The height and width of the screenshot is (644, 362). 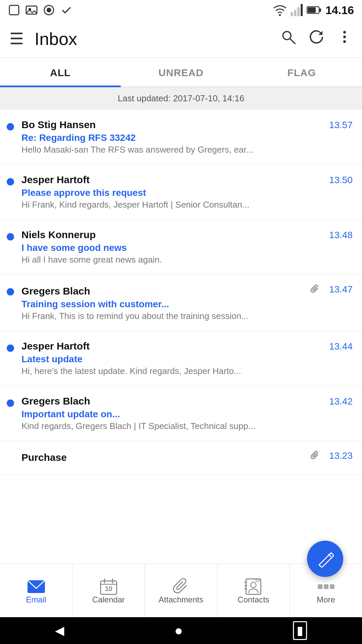 I want to click on nav-contacts-label: Contacts, so click(x=253, y=600).